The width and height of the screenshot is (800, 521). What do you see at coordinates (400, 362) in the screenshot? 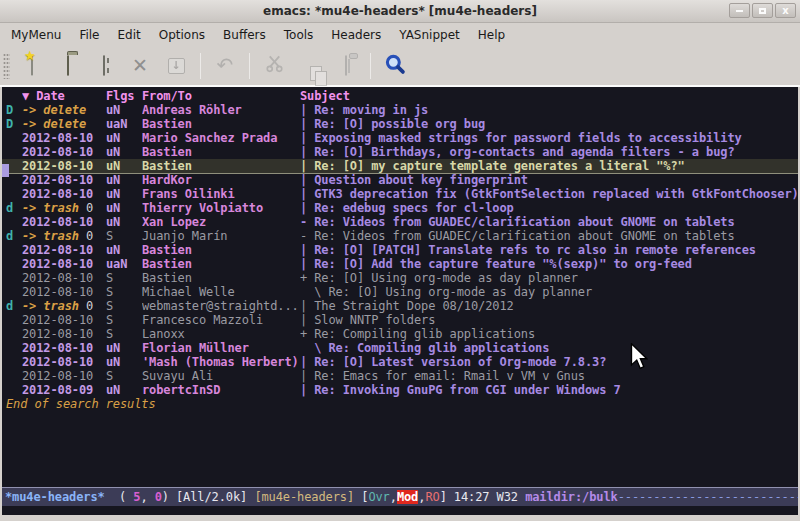
I see `message-row: 2012-08-10uN'Mash (Thomas Herbert)| Re: …` at bounding box center [400, 362].